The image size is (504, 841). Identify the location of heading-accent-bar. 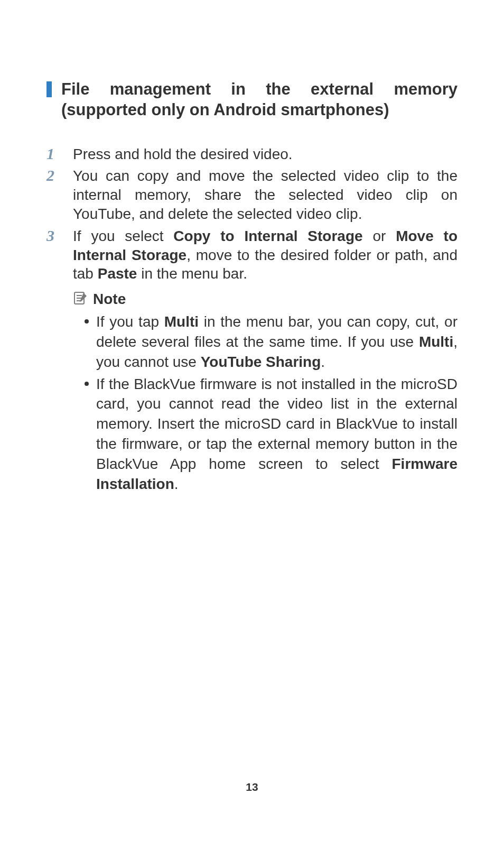
(49, 89).